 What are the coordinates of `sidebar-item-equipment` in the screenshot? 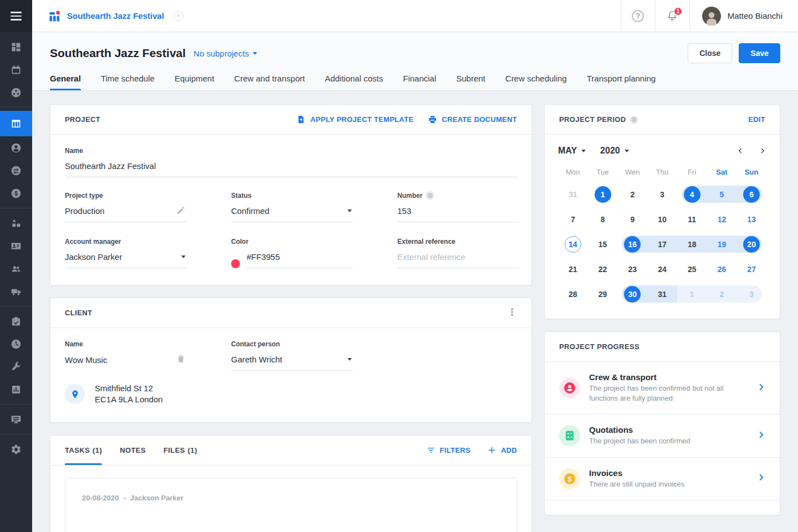 It's located at (16, 223).